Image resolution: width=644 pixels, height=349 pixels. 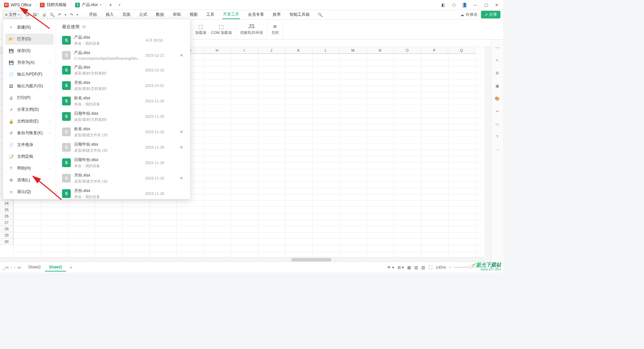 I want to click on file-menu-item: 🖨 打印(P) ›, so click(x=30, y=98).